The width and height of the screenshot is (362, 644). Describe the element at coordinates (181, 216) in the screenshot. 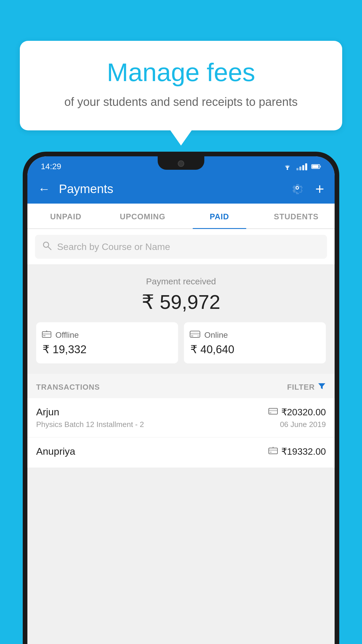

I see `tabs-container: UNPAID UPCOMING PAID STUDENTS` at that location.